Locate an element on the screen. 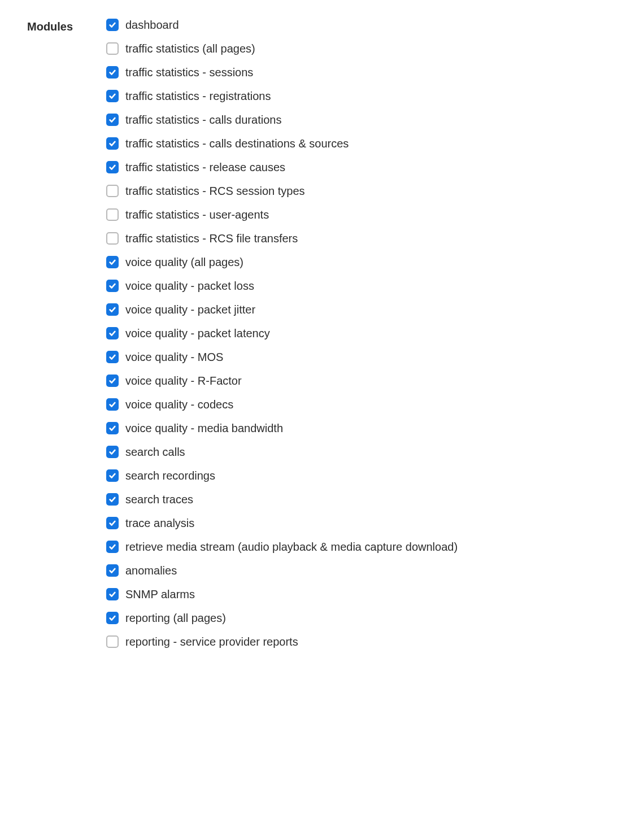  checkbox-label: reporting - service provider reports is located at coordinates (212, 642).